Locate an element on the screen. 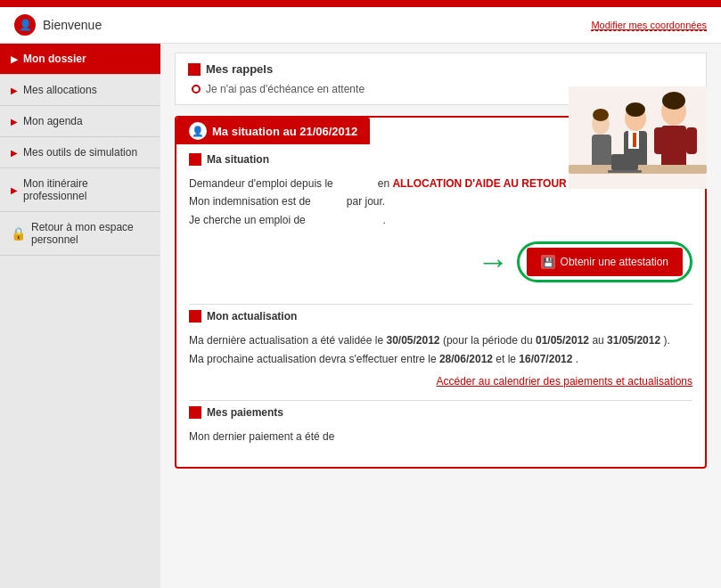  actu-date2: 01/05/2012 is located at coordinates (562, 340).